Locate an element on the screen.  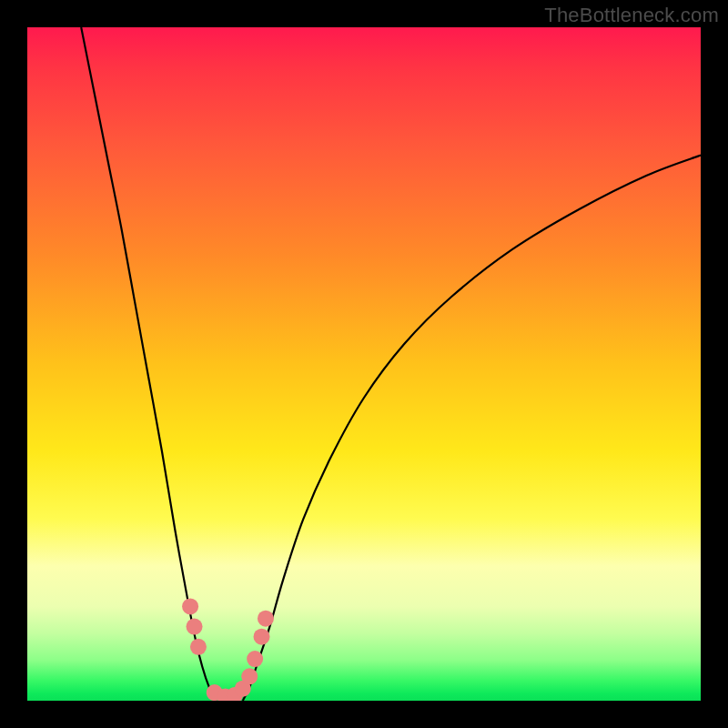
watermark-text: TheBottleneck.com is located at coordinates (632, 15).